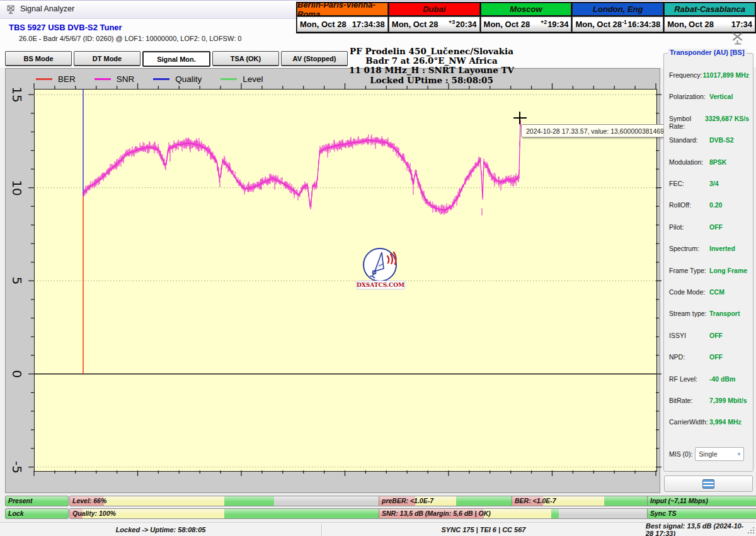  I want to click on transponder-row-label: Standard:, so click(689, 140).